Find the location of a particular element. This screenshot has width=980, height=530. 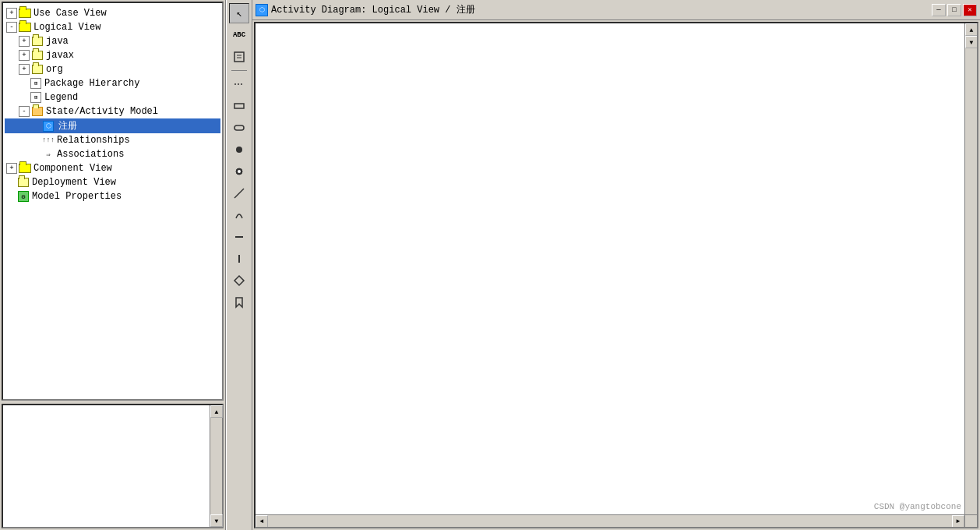

toolbar-strip: ↖ ABC is located at coordinates (239, 265).